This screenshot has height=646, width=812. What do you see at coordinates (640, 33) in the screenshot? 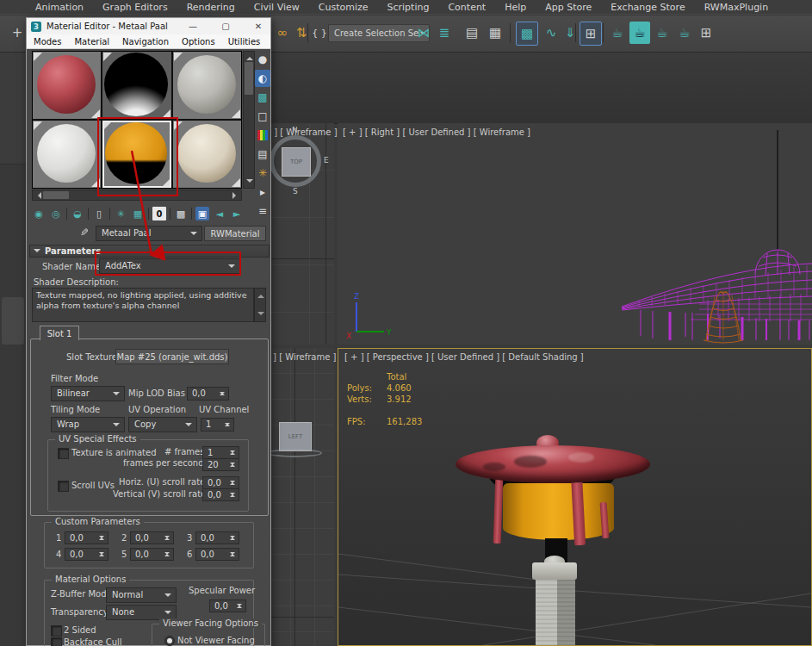
I see `rendered-frame-window-icon: ☕` at bounding box center [640, 33].